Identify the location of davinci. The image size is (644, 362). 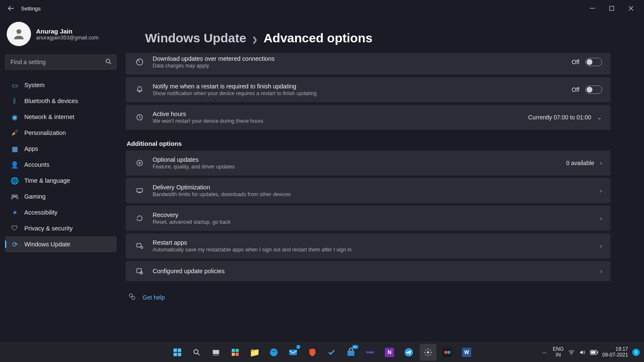
(447, 352).